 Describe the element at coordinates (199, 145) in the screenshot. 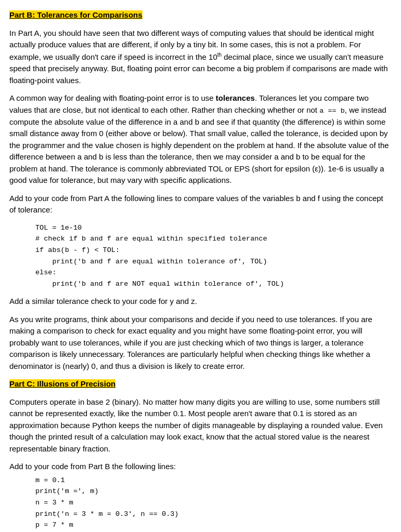

I see `partB-para2-end2: , we instead compute the absolute value …` at that location.